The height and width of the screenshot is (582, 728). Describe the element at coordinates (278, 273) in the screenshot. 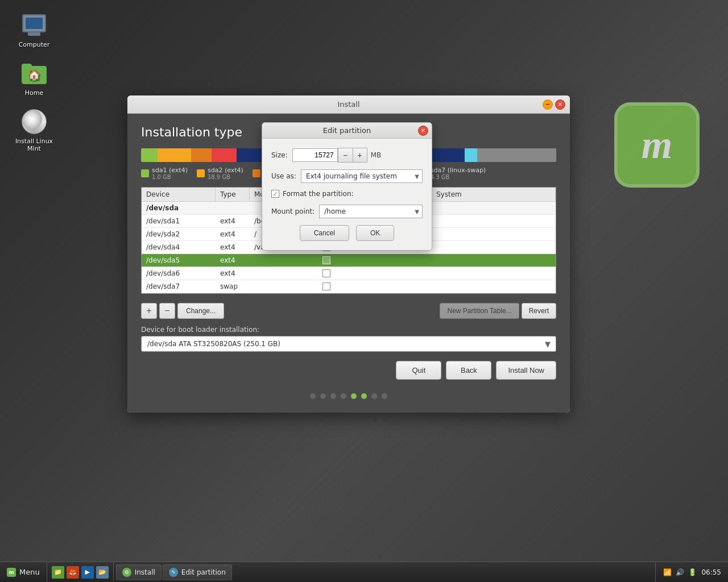

I see `cell-mount-sda6` at that location.